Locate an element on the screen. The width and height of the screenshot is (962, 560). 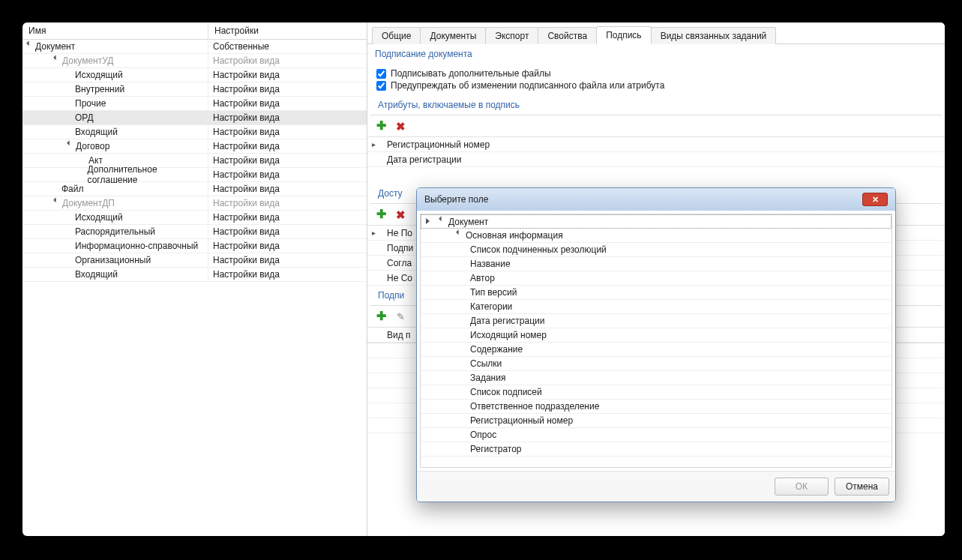
dialog-tree-label: Дата регистрации is located at coordinates (507, 321).